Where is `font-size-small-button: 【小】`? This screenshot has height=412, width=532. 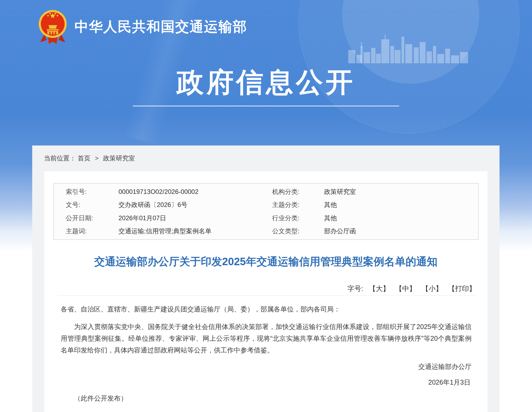
font-size-small-button: 【小】 is located at coordinates (432, 289).